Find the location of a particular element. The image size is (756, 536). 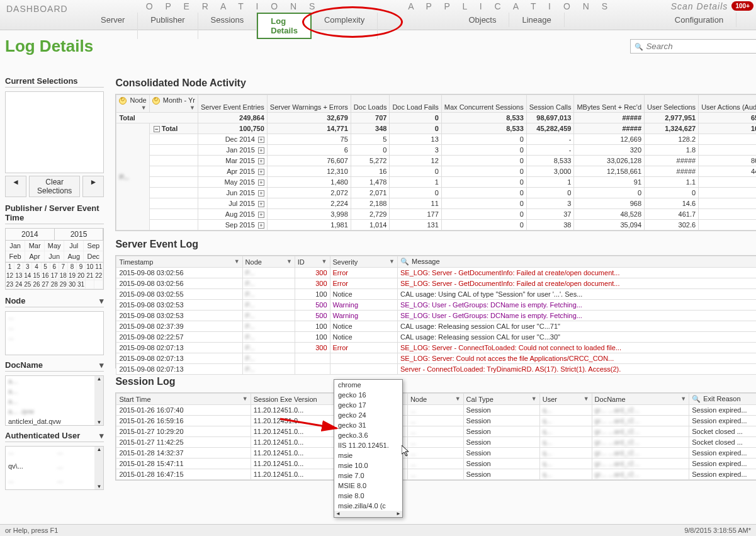

dashboard-link: DASHBOARD is located at coordinates (44, 15).